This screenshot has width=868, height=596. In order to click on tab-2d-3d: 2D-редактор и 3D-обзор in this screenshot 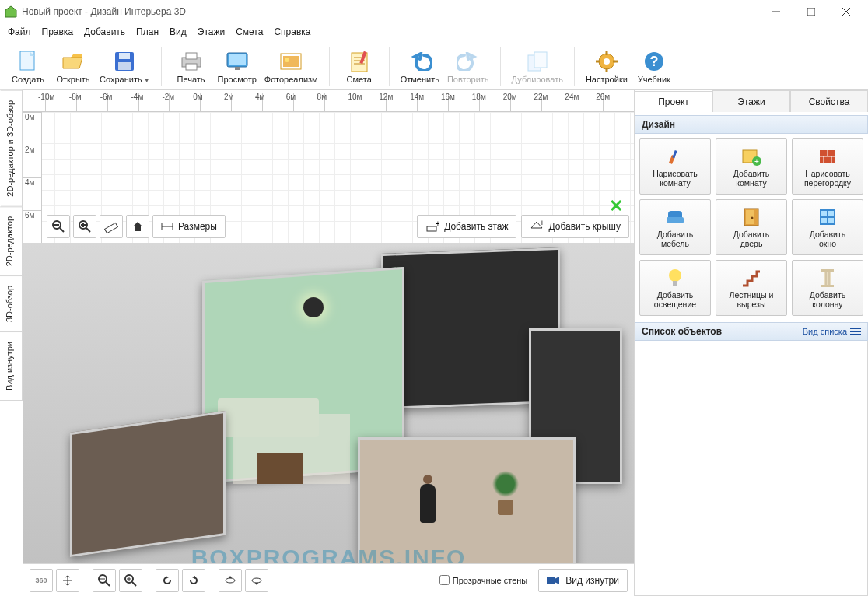, I will do `click(11, 149)`.